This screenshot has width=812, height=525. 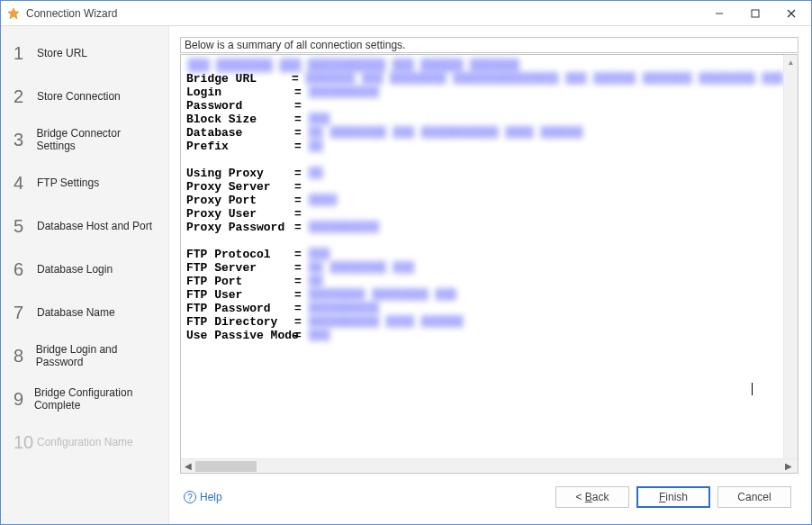 I want to click on setting-row: Proxy User=, so click(x=484, y=214).